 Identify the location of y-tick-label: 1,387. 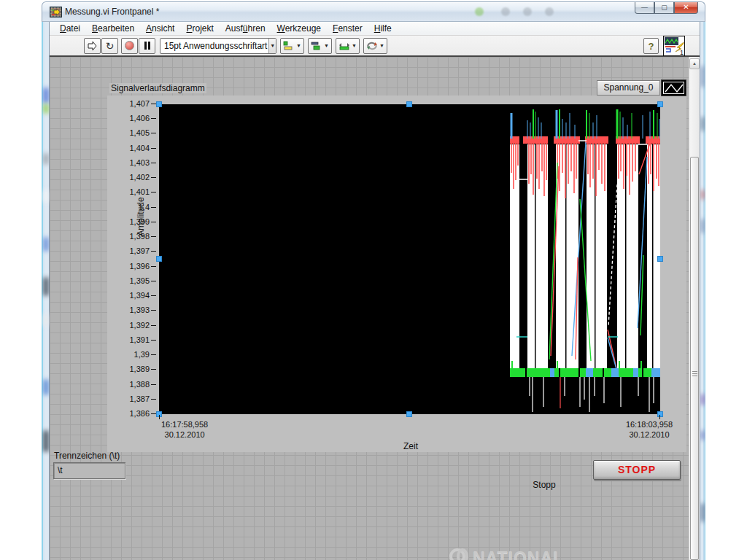
(136, 399).